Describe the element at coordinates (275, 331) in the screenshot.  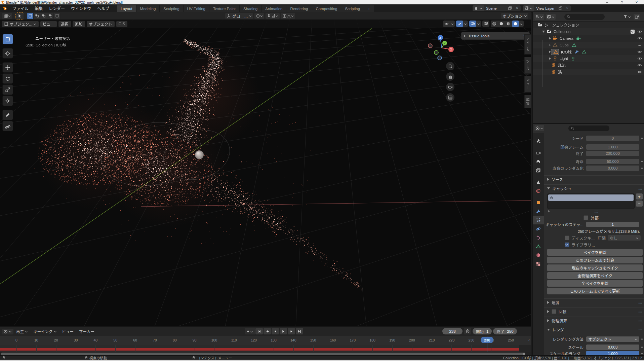
I see `play-reverse-button` at that location.